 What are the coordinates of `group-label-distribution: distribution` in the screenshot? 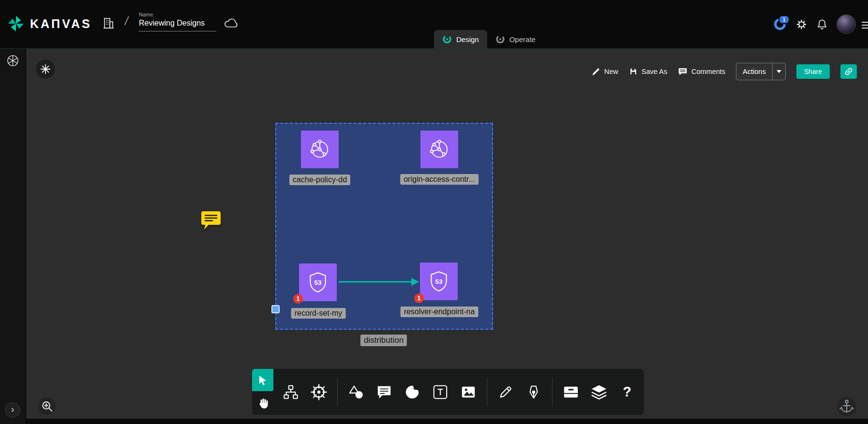 It's located at (384, 340).